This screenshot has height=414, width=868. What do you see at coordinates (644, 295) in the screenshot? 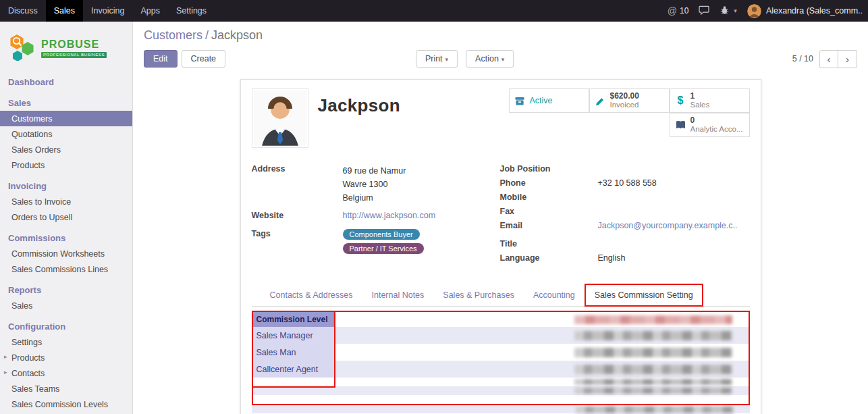
I see `tab-sales-commission-setting: Sales Commission Setting` at bounding box center [644, 295].